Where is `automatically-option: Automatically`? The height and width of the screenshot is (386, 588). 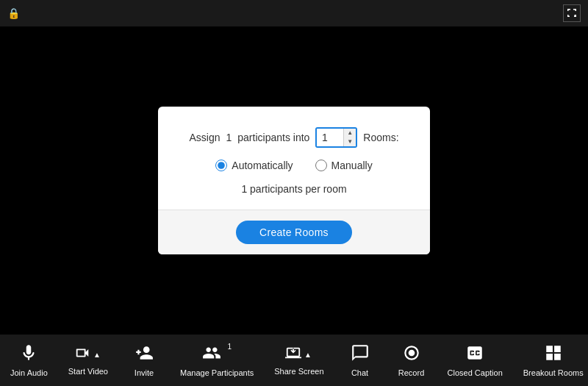 automatically-option: Automatically is located at coordinates (254, 165).